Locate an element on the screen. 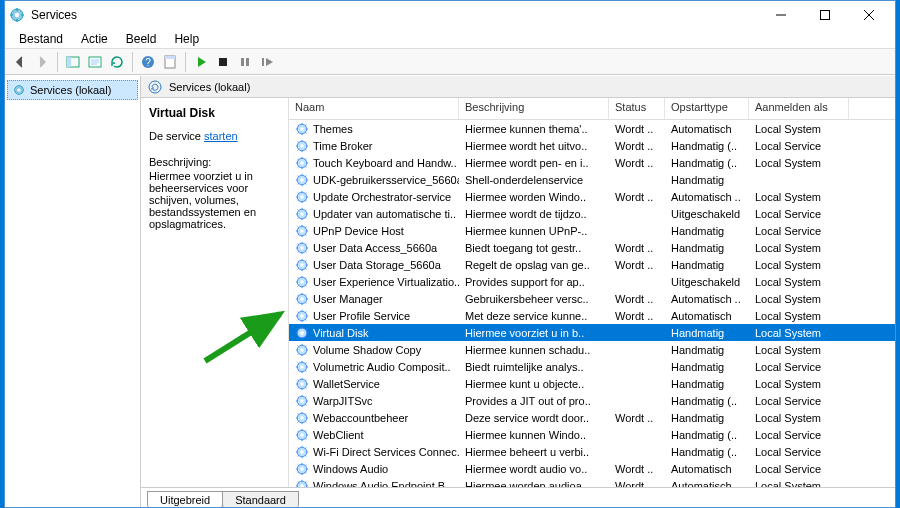  service-row: User Profile ServiceMet deze service kun… is located at coordinates (592, 316).